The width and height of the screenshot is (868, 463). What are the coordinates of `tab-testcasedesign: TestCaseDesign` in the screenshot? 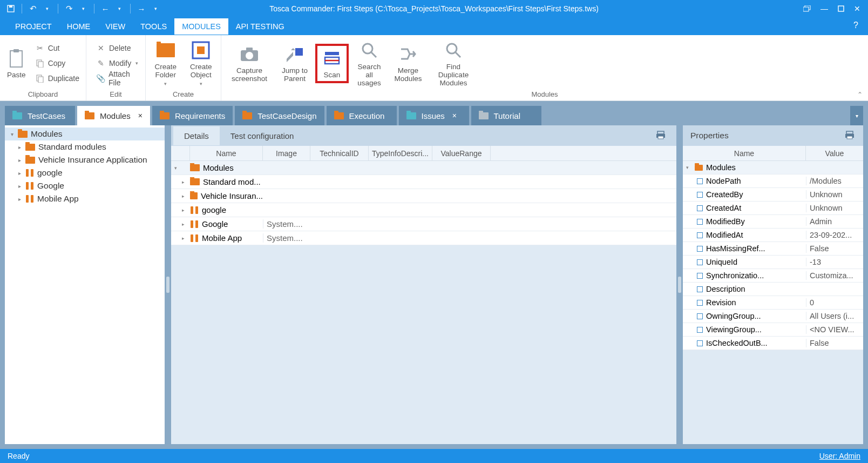 It's located at (280, 116).